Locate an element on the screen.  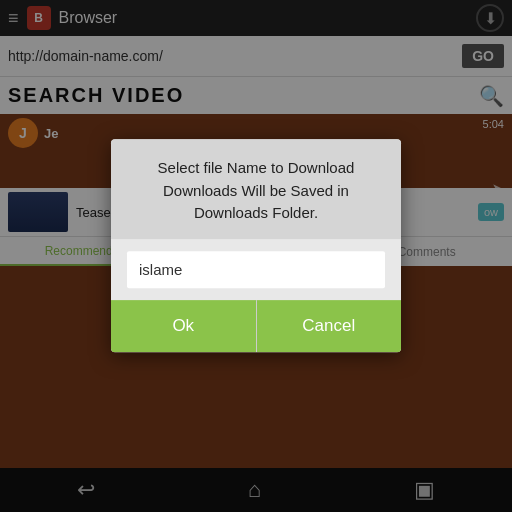
modal-body is located at coordinates (256, 270).